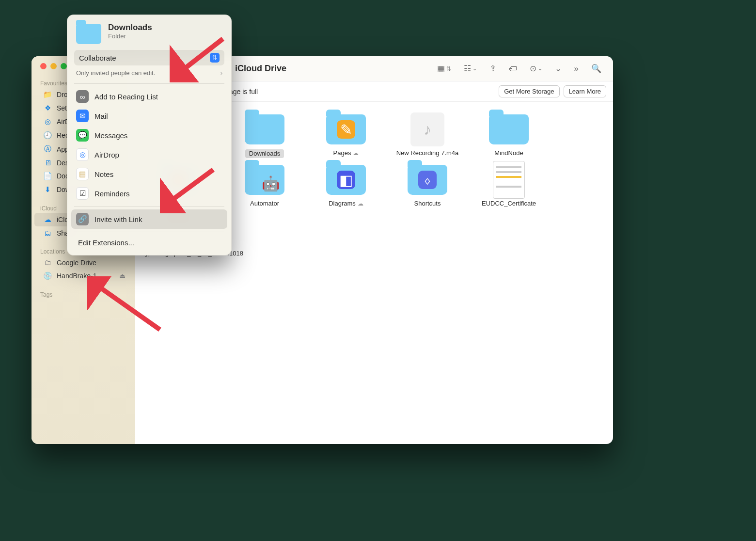 Image resolution: width=756 pixels, height=541 pixels. What do you see at coordinates (221, 73) in the screenshot?
I see `chevron-right-icon: ›` at bounding box center [221, 73].